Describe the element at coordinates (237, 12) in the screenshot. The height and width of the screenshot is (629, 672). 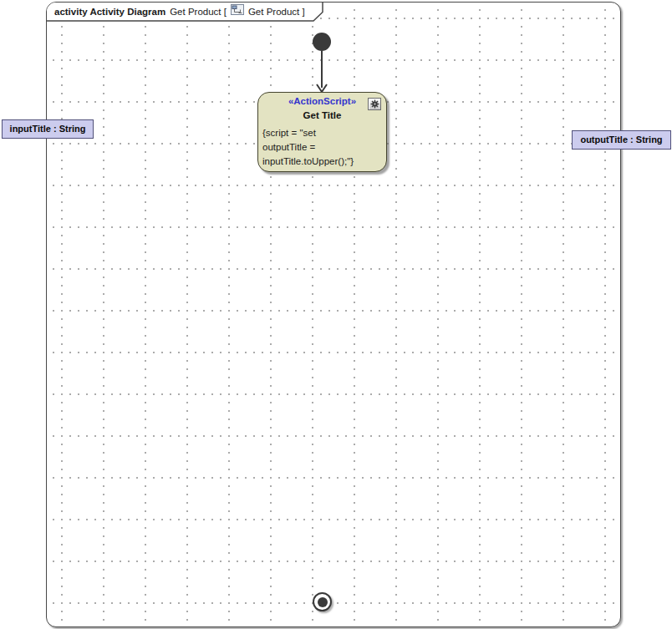
I see `activity-diagram-icon` at that location.